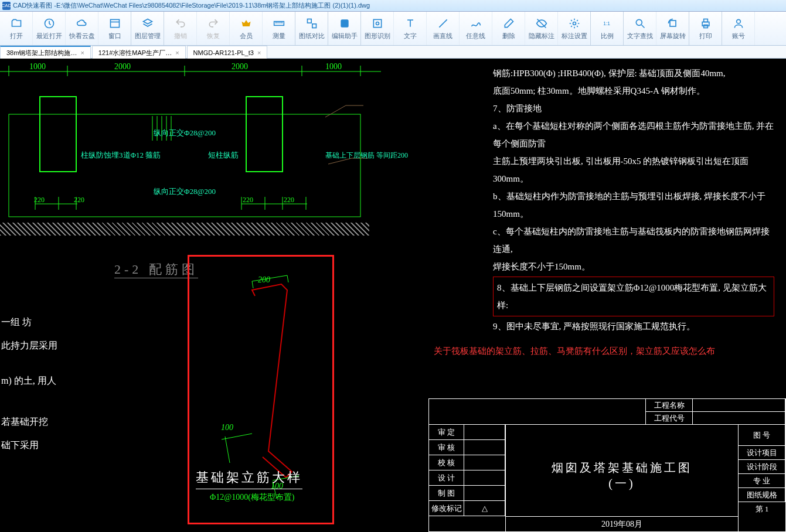 Image resolution: width=786 pixels, height=532 pixels. I want to click on scale-icon: 1:1, so click(607, 23).